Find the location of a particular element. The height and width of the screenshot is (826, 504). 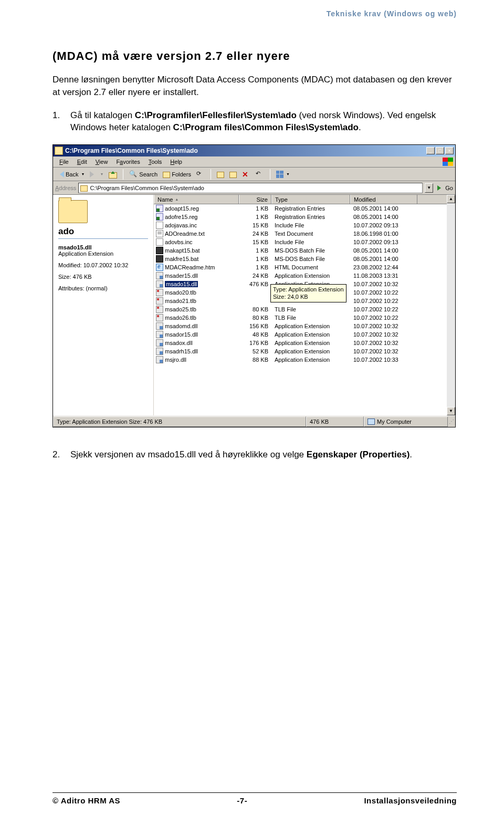

file-header: Name▲ Size Type Modified is located at coordinates (304, 200).